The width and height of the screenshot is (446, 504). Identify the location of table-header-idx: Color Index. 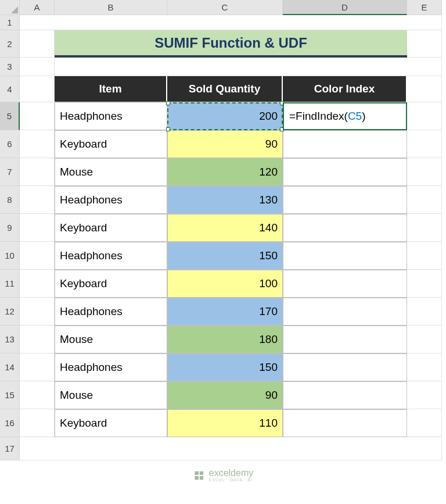
(345, 90).